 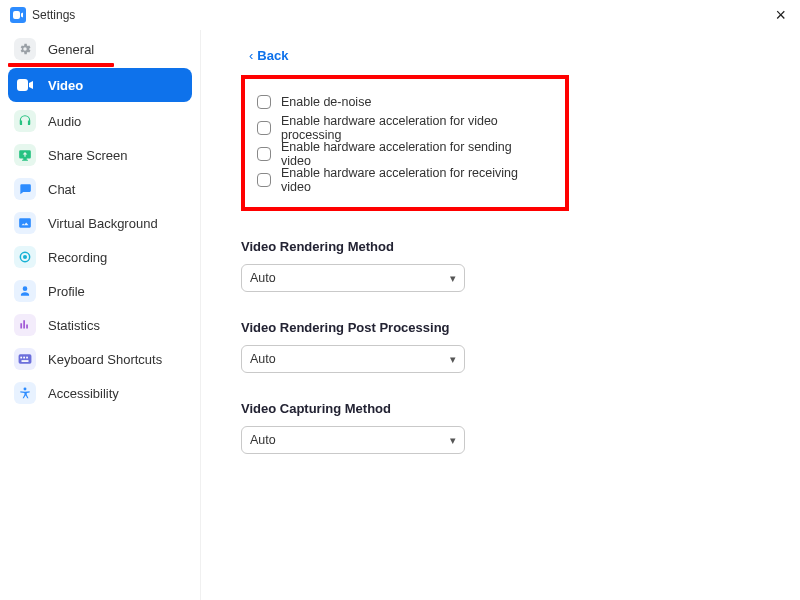 I want to click on checkbox-hw-sending: Enable hardware acceleration for sending…, so click(x=391, y=154).